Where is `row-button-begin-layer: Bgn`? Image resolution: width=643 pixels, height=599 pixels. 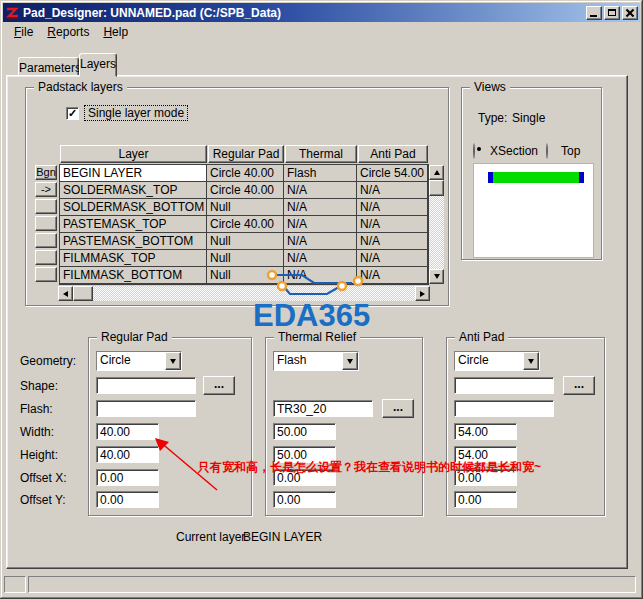
row-button-begin-layer: Bgn is located at coordinates (46, 172).